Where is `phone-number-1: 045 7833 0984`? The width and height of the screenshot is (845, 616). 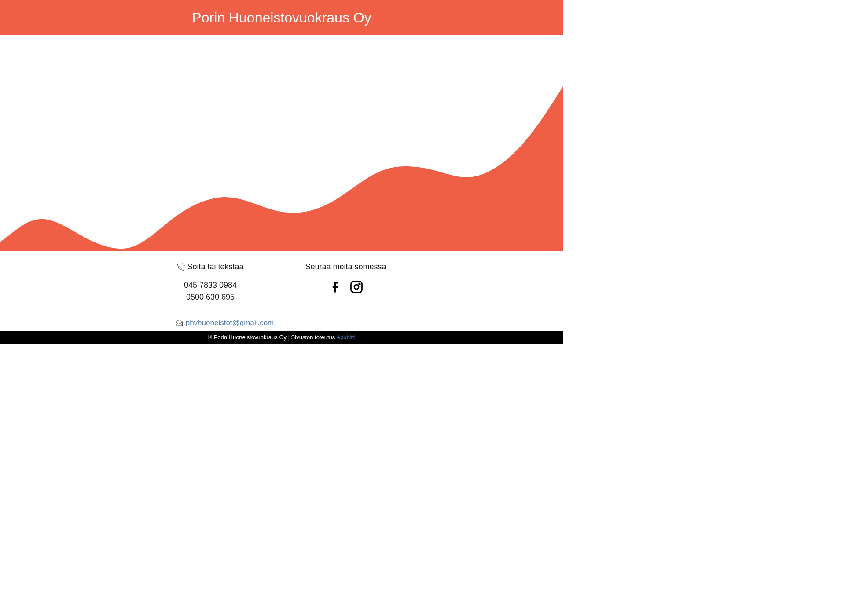 phone-number-1: 045 7833 0984 is located at coordinates (210, 285).